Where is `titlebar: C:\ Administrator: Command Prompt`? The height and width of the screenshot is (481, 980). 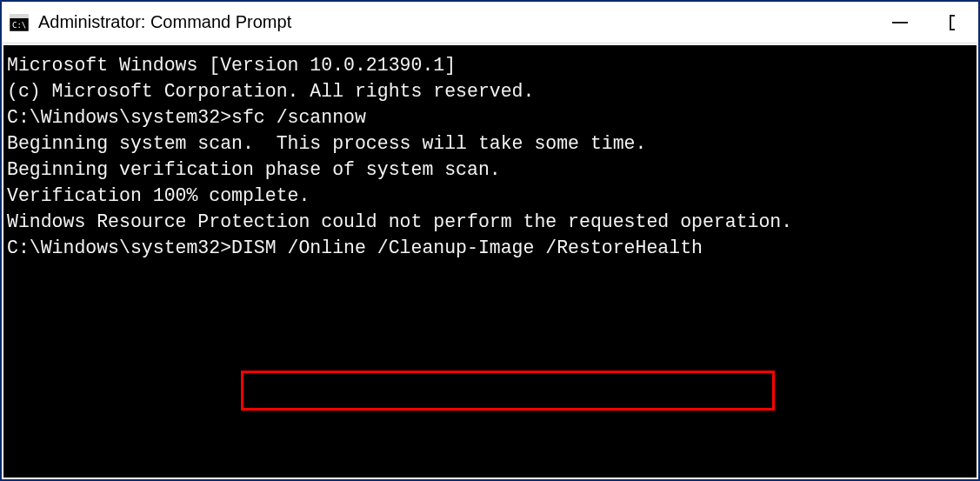 titlebar: C:\ Administrator: Command Prompt is located at coordinates (490, 23).